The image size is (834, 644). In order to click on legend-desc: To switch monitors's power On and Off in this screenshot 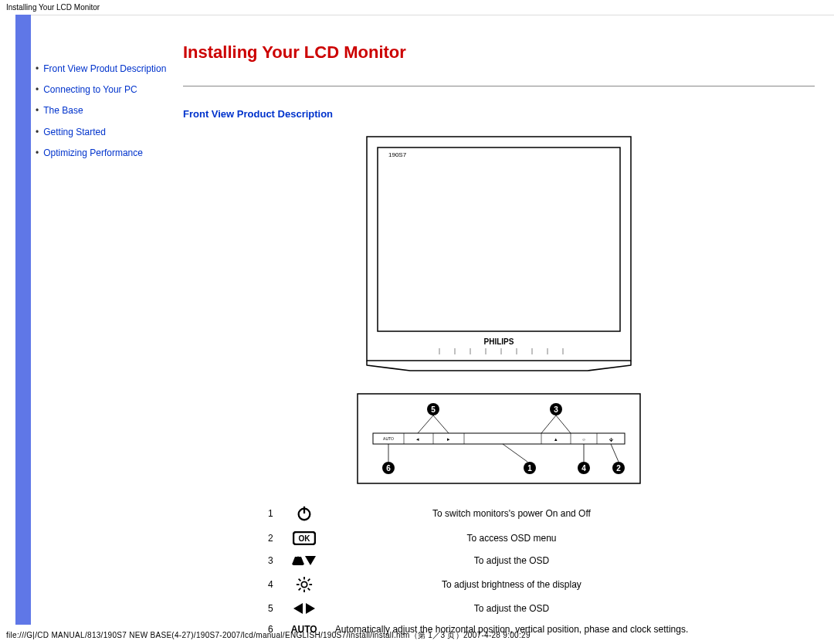, I will do `click(512, 514)`.